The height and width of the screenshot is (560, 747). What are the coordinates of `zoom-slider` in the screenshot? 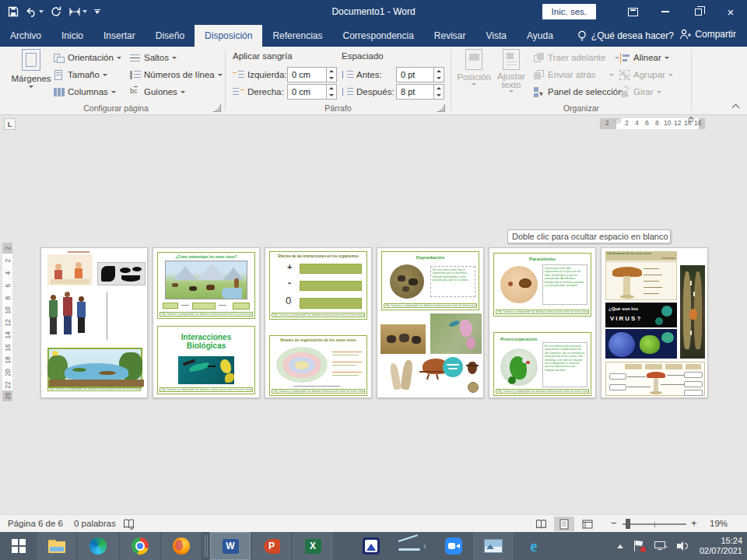 It's located at (654, 524).